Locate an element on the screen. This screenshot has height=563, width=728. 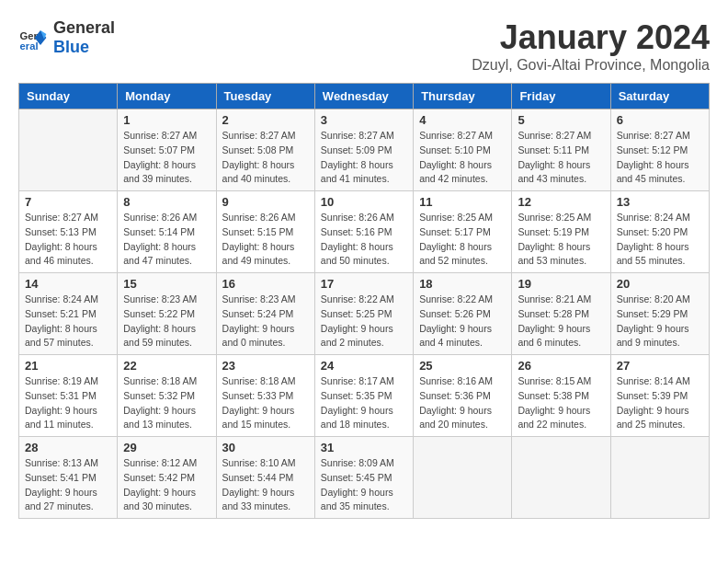
day-number: 15 is located at coordinates (166, 283).